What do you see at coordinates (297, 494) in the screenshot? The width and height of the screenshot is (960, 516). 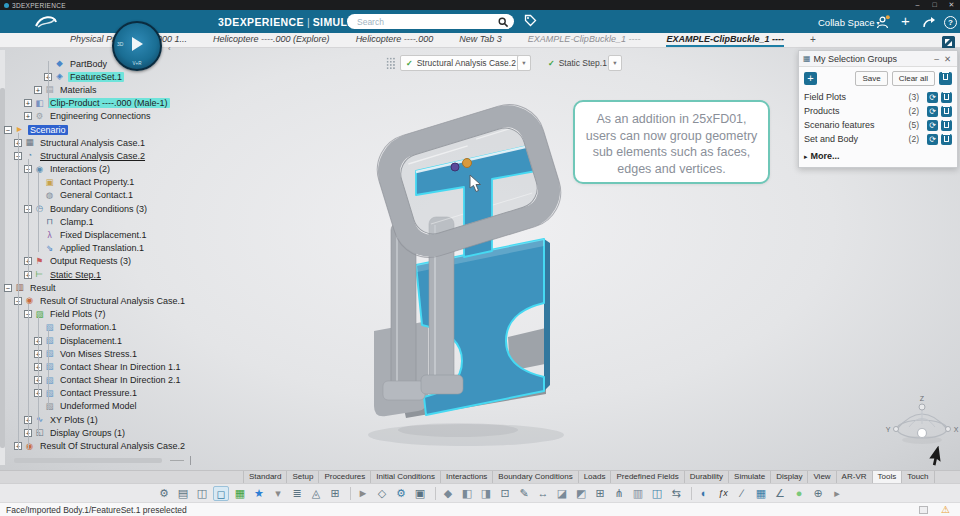 I see `document-list-icon: ≣` at bounding box center [297, 494].